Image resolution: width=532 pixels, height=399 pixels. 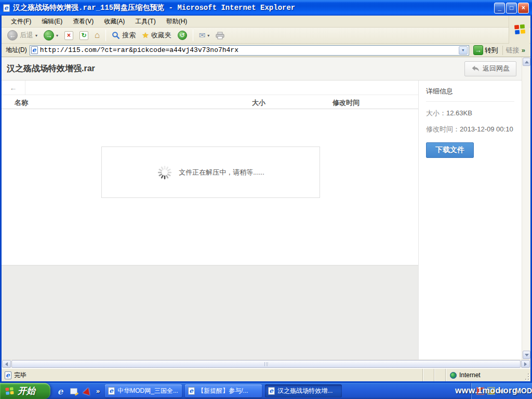 What do you see at coordinates (527, 62) in the screenshot?
I see `scroll-up-icon` at bounding box center [527, 62].